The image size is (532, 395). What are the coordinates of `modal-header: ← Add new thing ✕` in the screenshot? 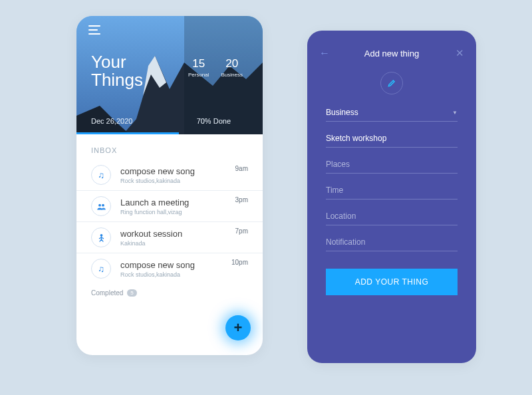 It's located at (392, 53).